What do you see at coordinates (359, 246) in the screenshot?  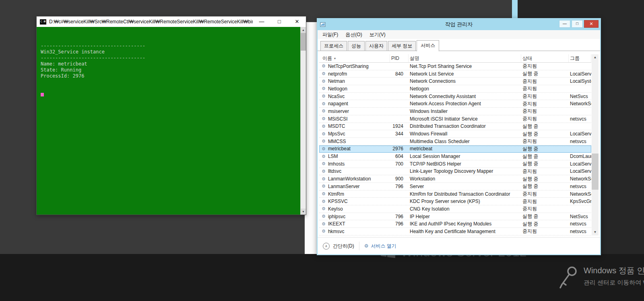 I see `footer-divider` at bounding box center [359, 246].